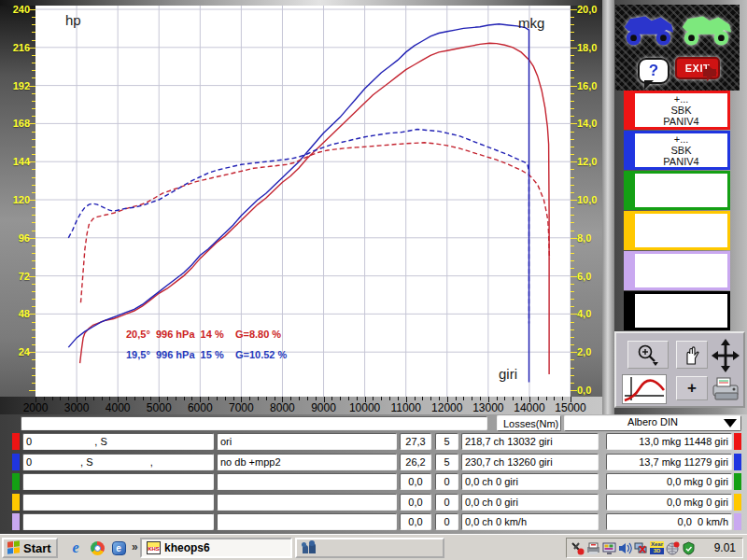  I want to click on row2-field6: 13,7 mkg 11279 giri, so click(669, 462).